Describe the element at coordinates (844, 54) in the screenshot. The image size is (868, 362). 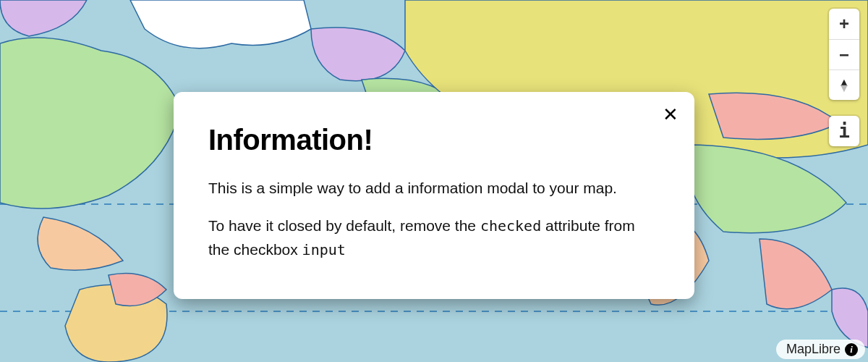
I see `zoom-out-button: −` at that location.